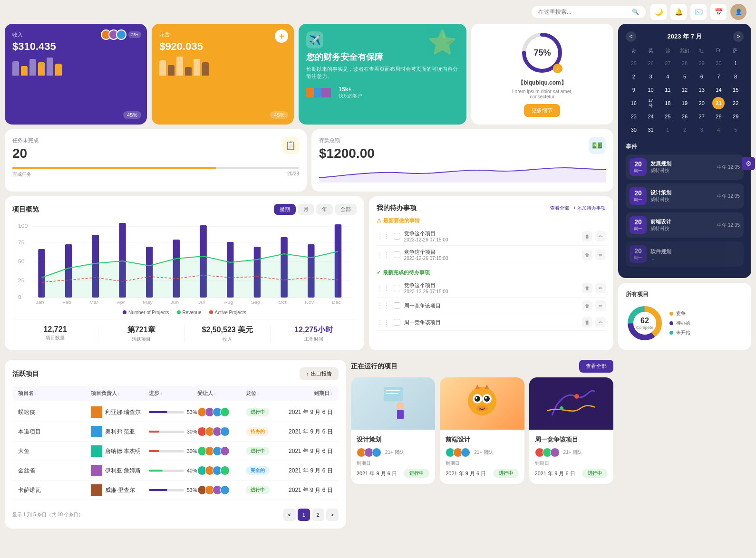 This screenshot has height=558, width=756. I want to click on th-assignee: 受让人 ↕, so click(222, 394).